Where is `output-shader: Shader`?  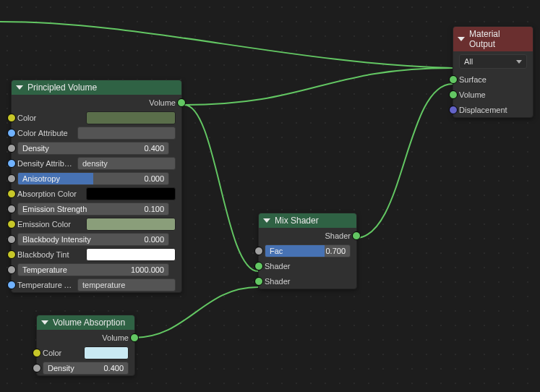
output-shader: Shader is located at coordinates (308, 236).